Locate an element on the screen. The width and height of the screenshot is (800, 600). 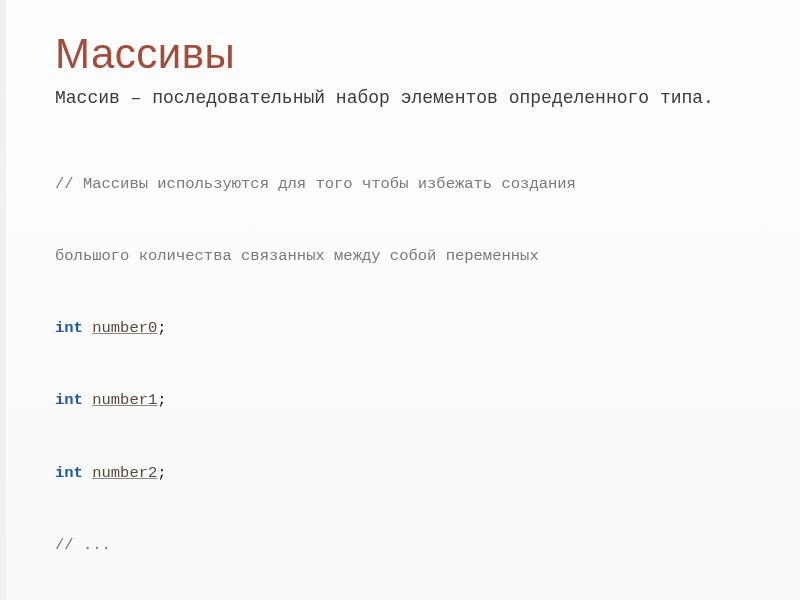
comment-text: большого количества связанных между собо… is located at coordinates (297, 256).